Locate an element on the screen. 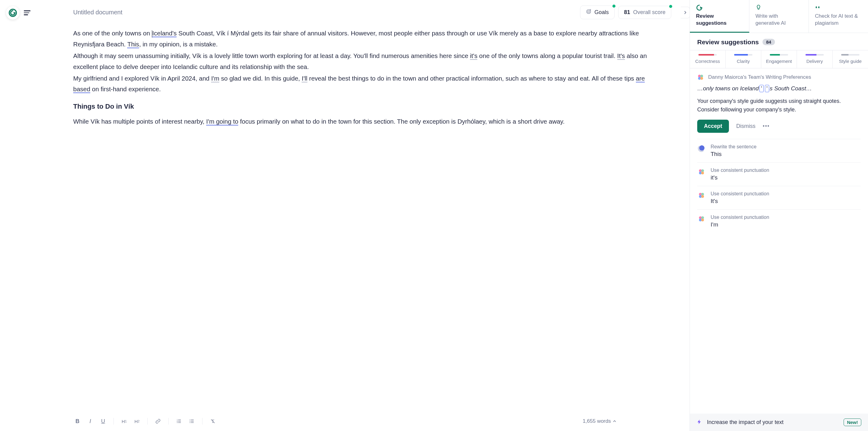 Image resolution: width=868 pixels, height=431 pixels. quote-icon is located at coordinates (838, 8).